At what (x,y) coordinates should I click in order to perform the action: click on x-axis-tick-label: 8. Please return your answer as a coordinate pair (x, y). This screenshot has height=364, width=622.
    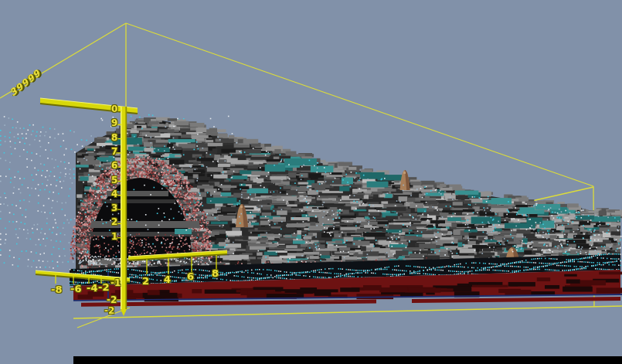
    Looking at the image, I should click on (215, 274).